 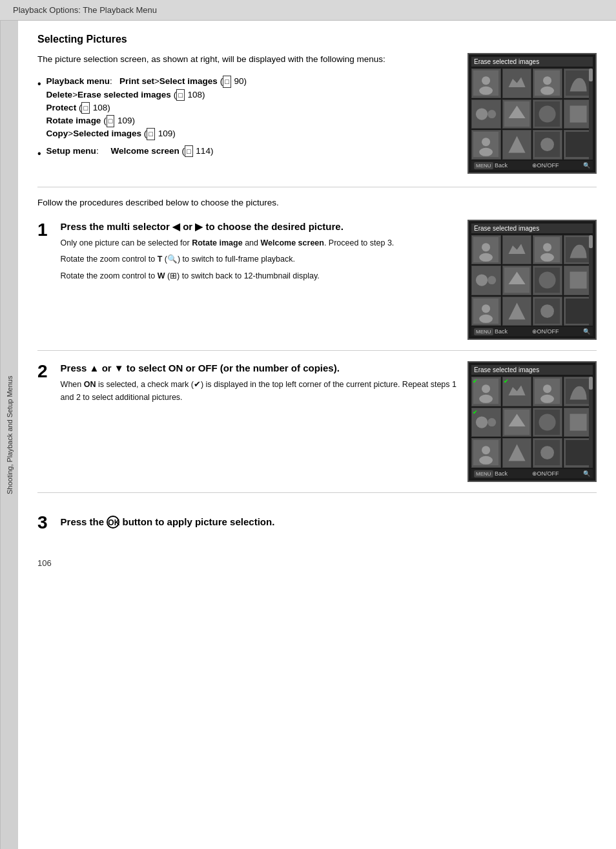 I want to click on step-1-number: 1, so click(x=43, y=230).